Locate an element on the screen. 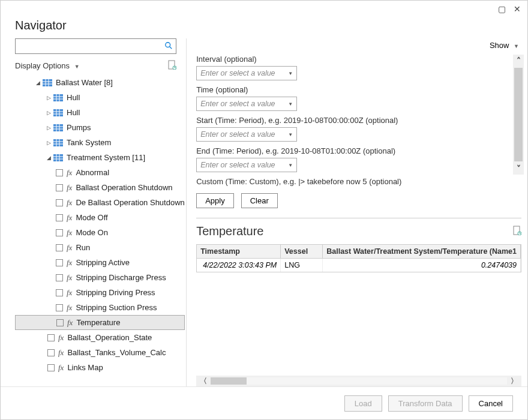 The width and height of the screenshot is (528, 420). show-label: Show is located at coordinates (499, 46).